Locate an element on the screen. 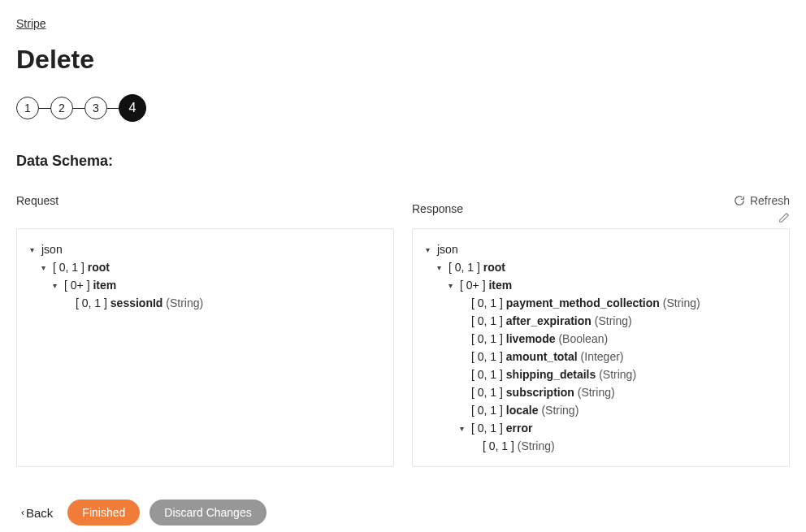  step-2: 2 is located at coordinates (62, 108).